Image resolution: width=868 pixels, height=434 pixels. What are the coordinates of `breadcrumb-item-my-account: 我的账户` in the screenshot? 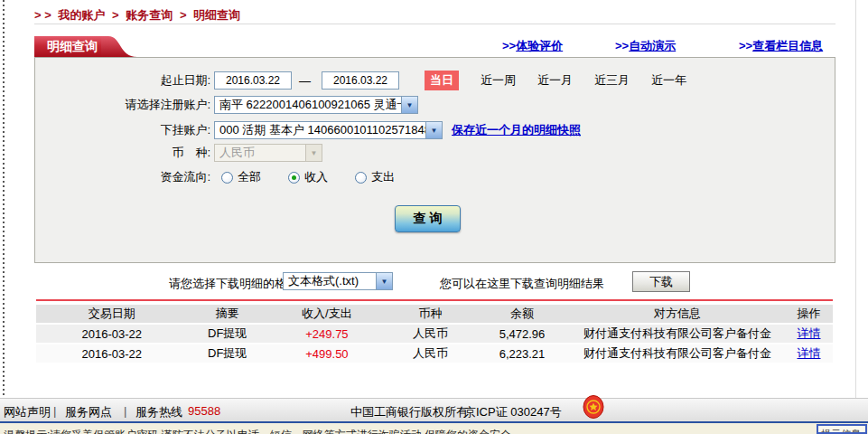 It's located at (81, 14).